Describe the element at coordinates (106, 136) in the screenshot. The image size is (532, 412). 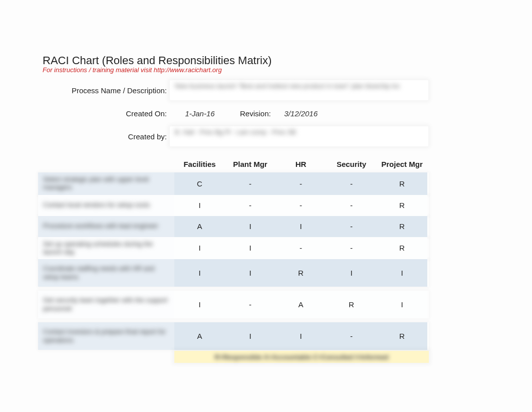
I see `created-by-label: Created by:` at that location.